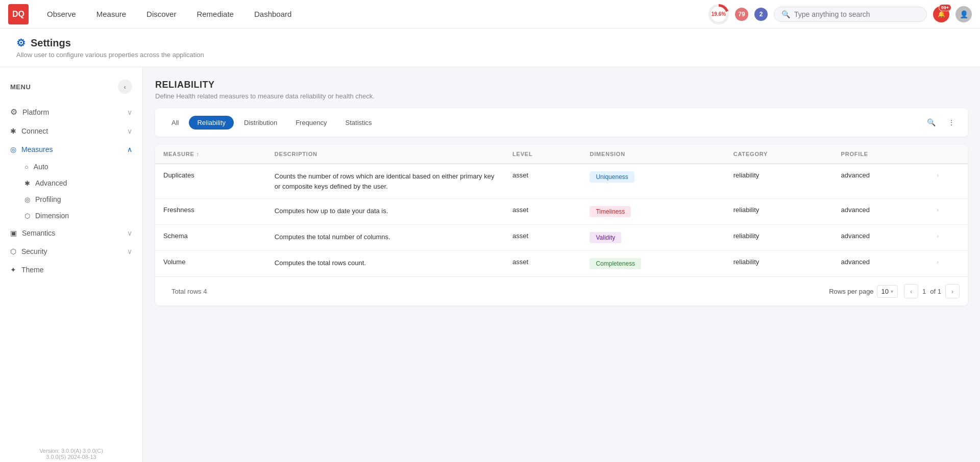  I want to click on security-icon: ⬡, so click(13, 251).